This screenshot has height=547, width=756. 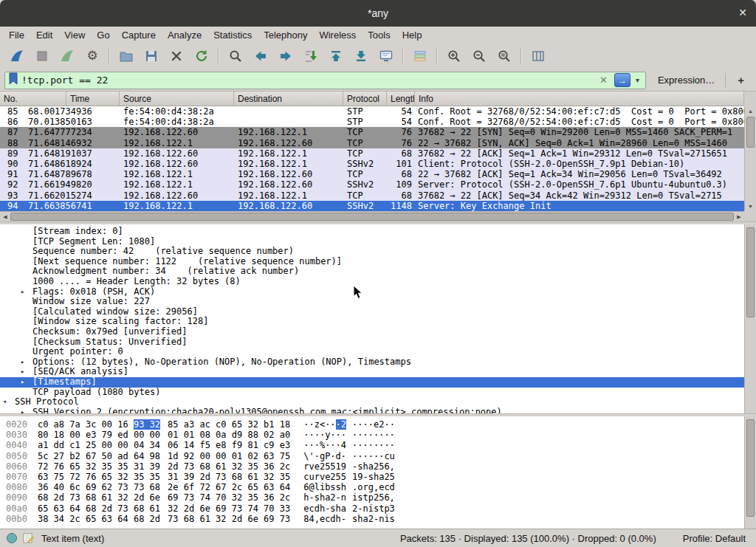 I want to click on save-file-icon, so click(x=151, y=56).